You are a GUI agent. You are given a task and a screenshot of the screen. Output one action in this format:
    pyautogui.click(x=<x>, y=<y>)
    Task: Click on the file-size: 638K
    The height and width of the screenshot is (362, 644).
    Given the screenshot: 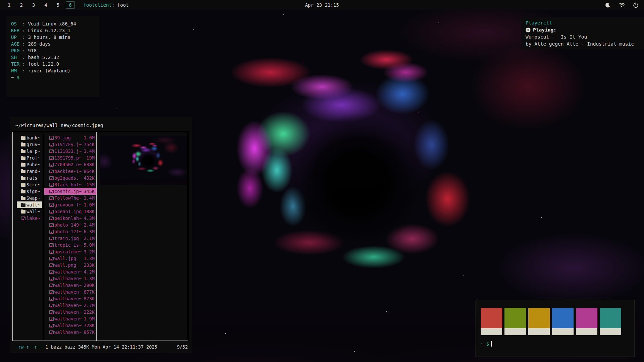 What is the action you would take?
    pyautogui.click(x=89, y=165)
    